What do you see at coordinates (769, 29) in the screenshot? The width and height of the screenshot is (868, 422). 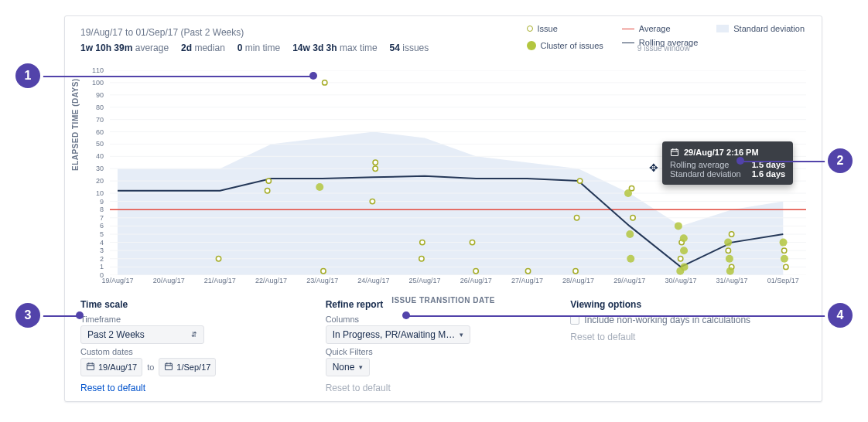 I see `legend-stddev-label: Standard deviation` at bounding box center [769, 29].